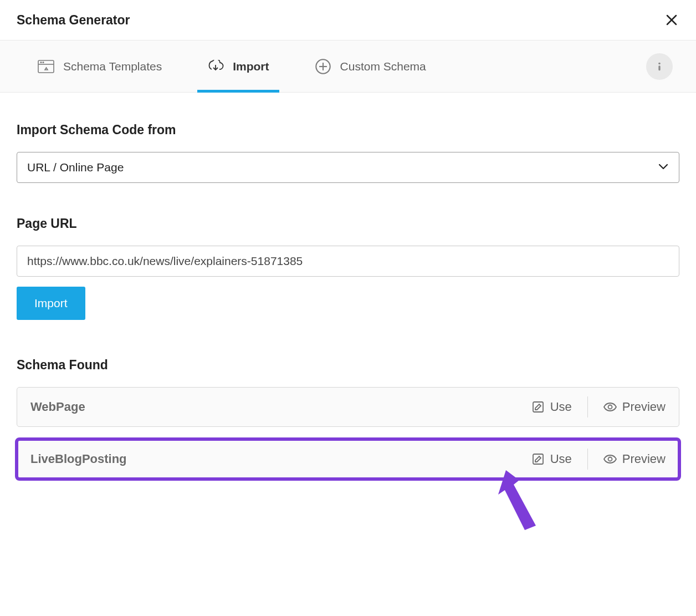 The image size is (696, 616). What do you see at coordinates (659, 67) in the screenshot?
I see `info-icon` at bounding box center [659, 67].